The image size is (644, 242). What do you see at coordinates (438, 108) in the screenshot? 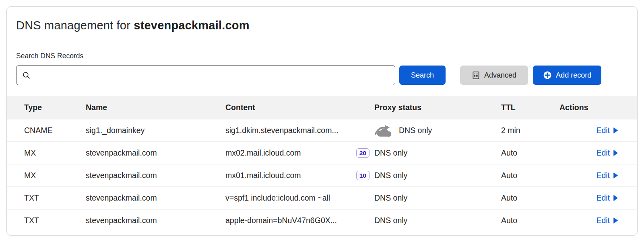
I see `column-header-proxy-status: Proxy status` at bounding box center [438, 108].